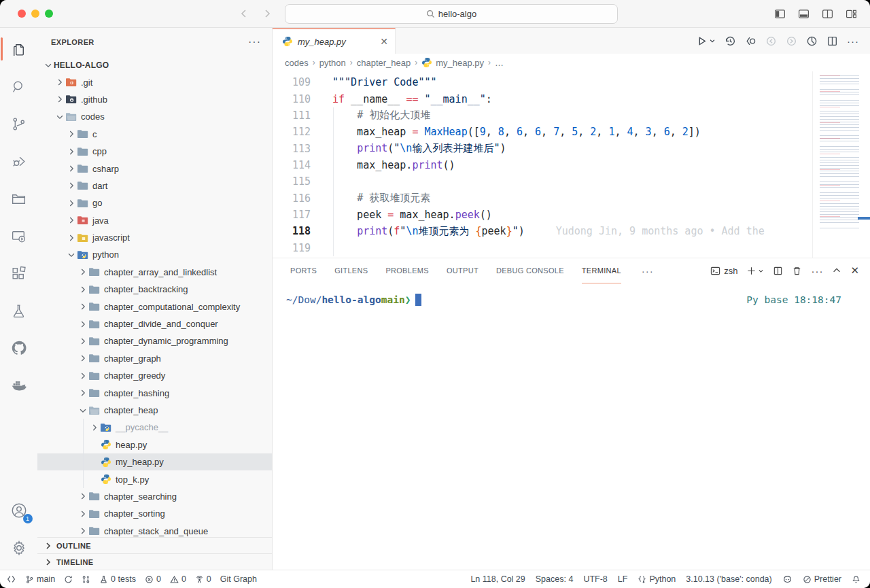 Image resolution: width=870 pixels, height=588 pixels. I want to click on toggle-sidebar-icon, so click(780, 14).